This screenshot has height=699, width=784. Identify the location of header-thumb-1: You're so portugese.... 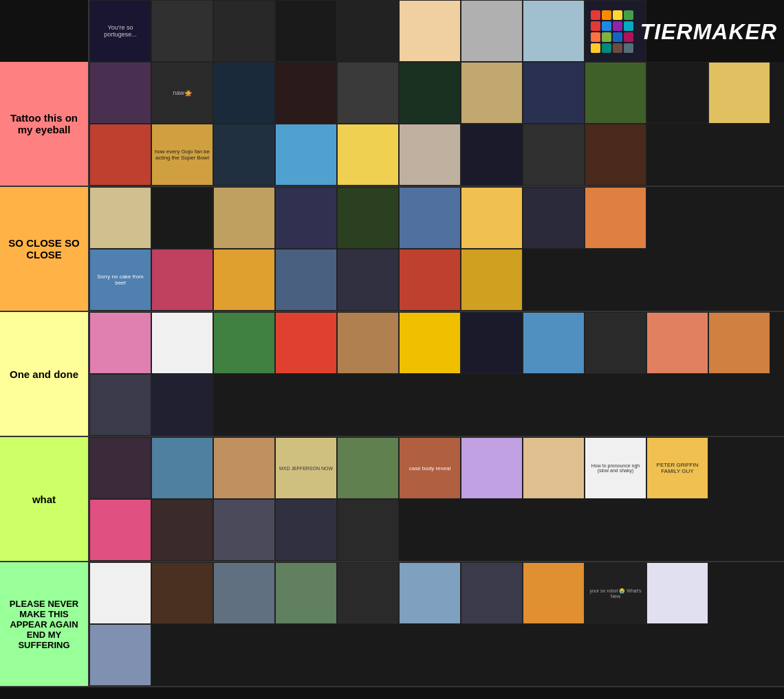
(120, 31).